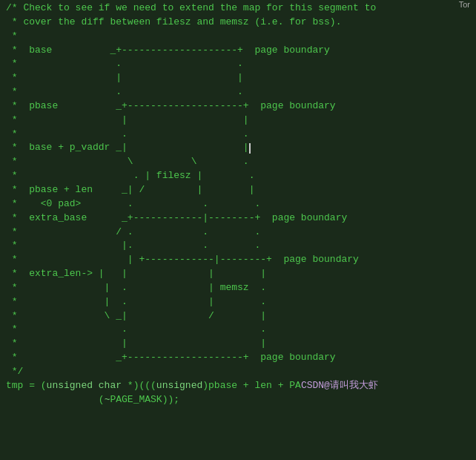  I want to click on code-line-11: * base + p_vaddr _| |, so click(238, 148).